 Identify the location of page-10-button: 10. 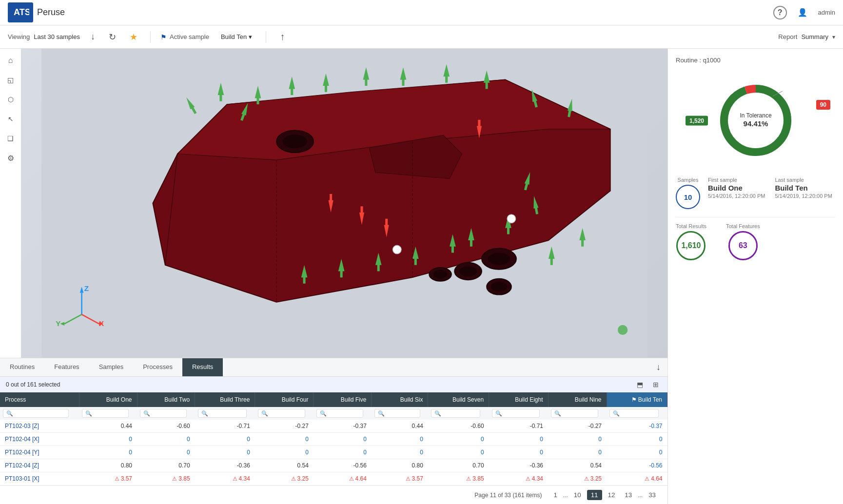
(577, 495).